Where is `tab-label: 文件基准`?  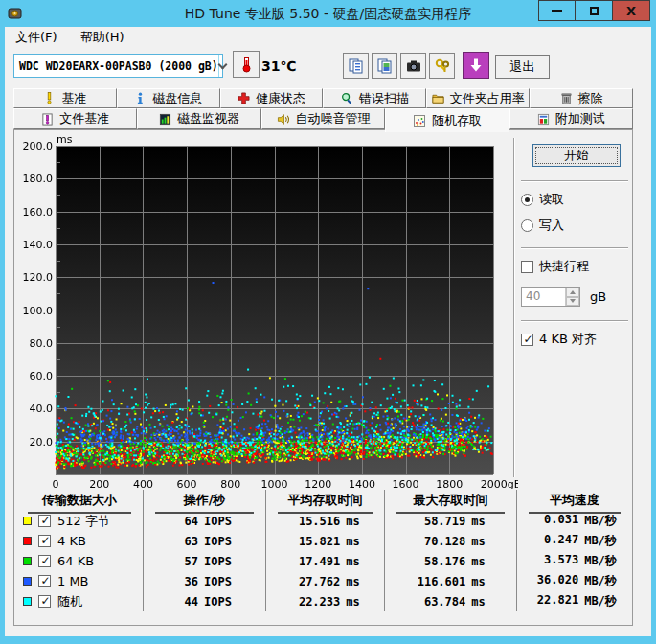 tab-label: 文件基准 is located at coordinates (84, 119).